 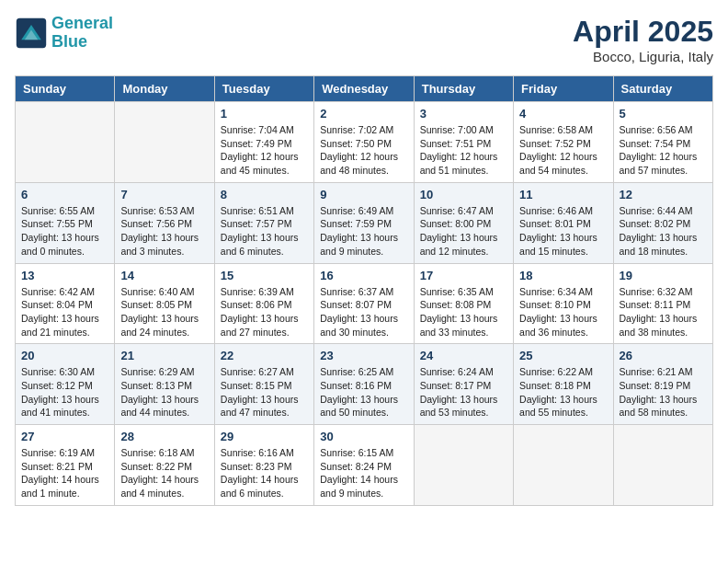 I want to click on day-info: Sunrise: 6:39 AM Sunset: 8:06 PM Dayligh…, so click(x=265, y=313).